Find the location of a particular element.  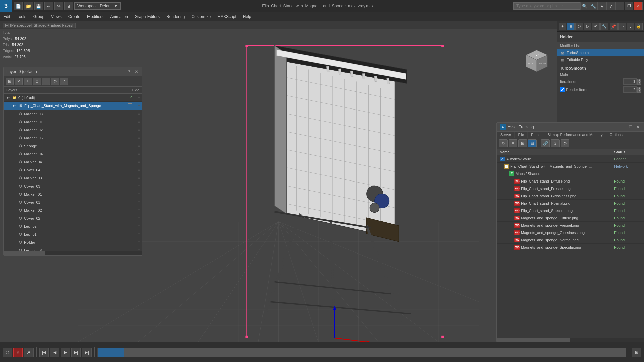

lock-tab-btn: 🔒 is located at coordinates (639, 26).